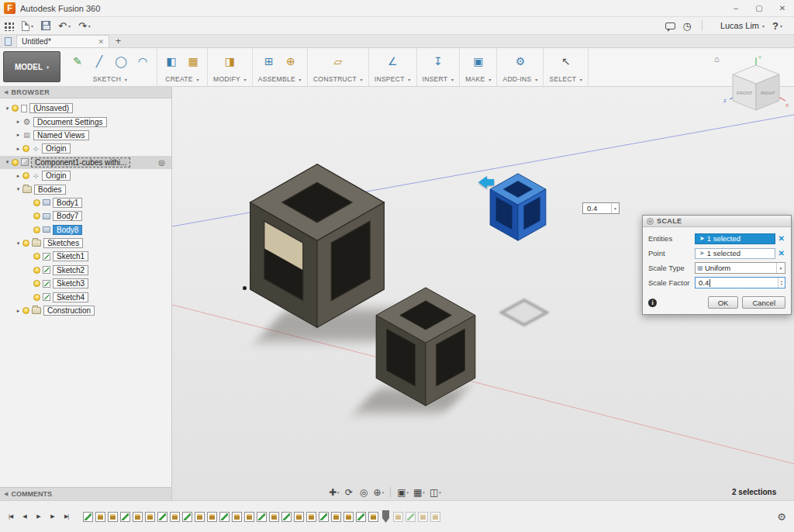 Image resolution: width=794 pixels, height=532 pixels. Describe the element at coordinates (182, 78) in the screenshot. I see `ribbon-group-label-create: CREATE ▾` at that location.